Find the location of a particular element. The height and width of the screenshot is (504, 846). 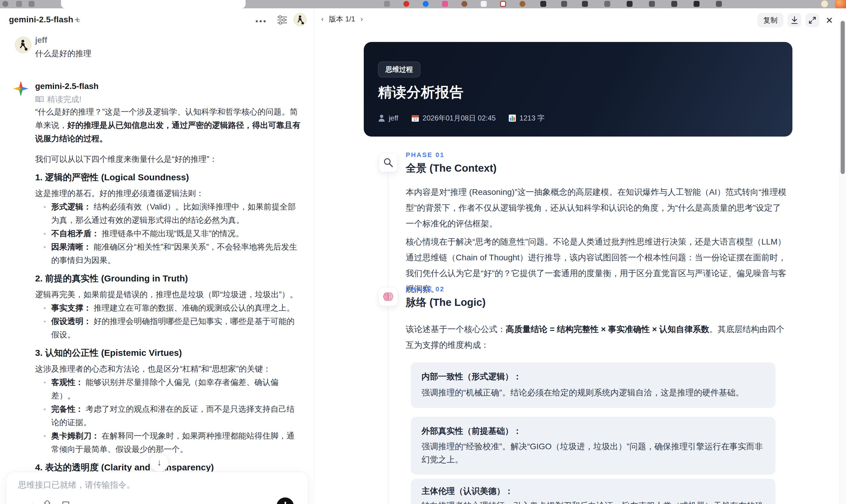

meta-datetime: 17 2026年01月08日 02:45 is located at coordinates (454, 118).